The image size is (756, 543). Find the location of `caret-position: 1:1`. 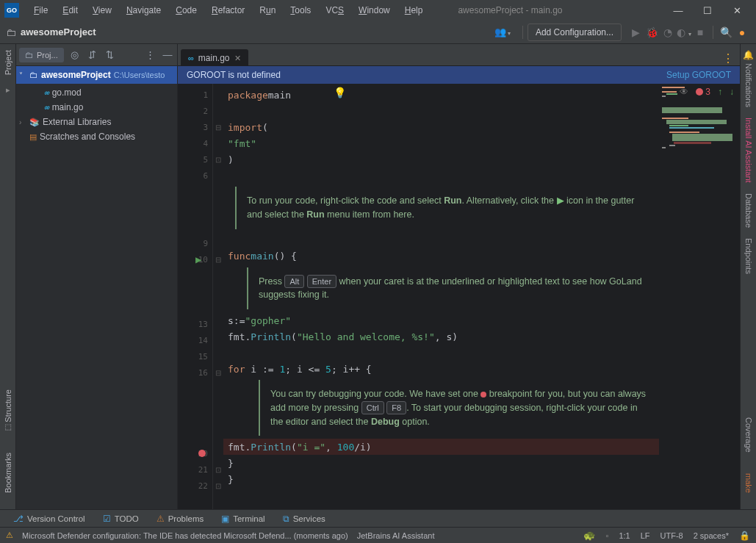

caret-position: 1:1 is located at coordinates (624, 536).